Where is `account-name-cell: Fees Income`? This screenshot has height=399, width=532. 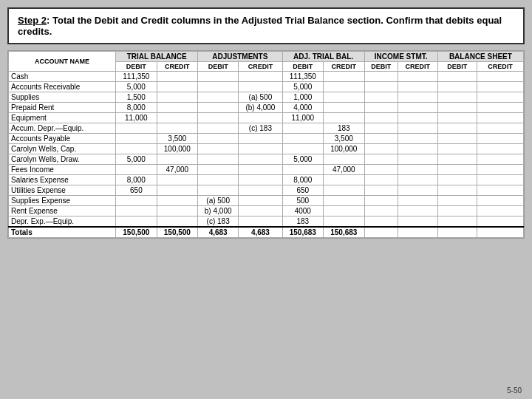
account-name-cell: Fees Income is located at coordinates (62, 170).